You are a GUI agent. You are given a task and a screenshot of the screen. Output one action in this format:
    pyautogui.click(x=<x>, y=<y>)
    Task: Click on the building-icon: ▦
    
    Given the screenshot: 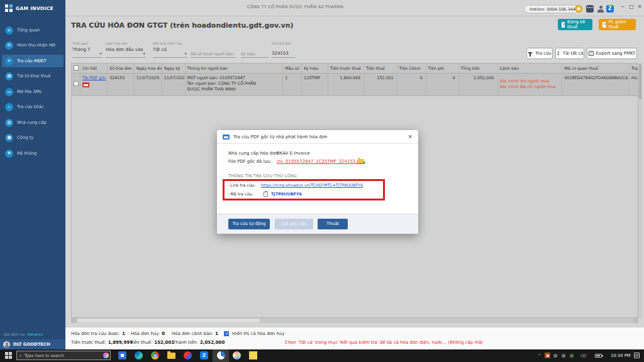 What is the action you would take?
    pyautogui.click(x=9, y=138)
    